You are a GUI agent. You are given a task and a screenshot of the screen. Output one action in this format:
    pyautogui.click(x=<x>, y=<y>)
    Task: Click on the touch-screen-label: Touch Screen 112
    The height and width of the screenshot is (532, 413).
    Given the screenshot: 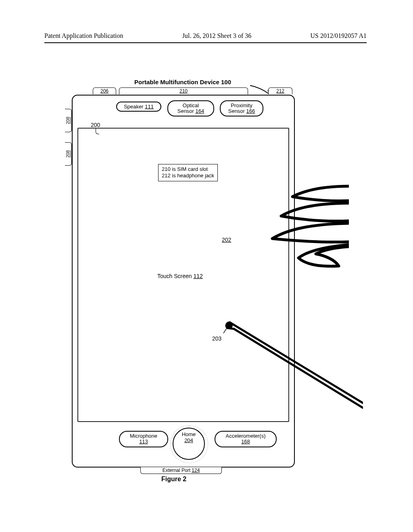 What is the action you would take?
    pyautogui.click(x=180, y=276)
    